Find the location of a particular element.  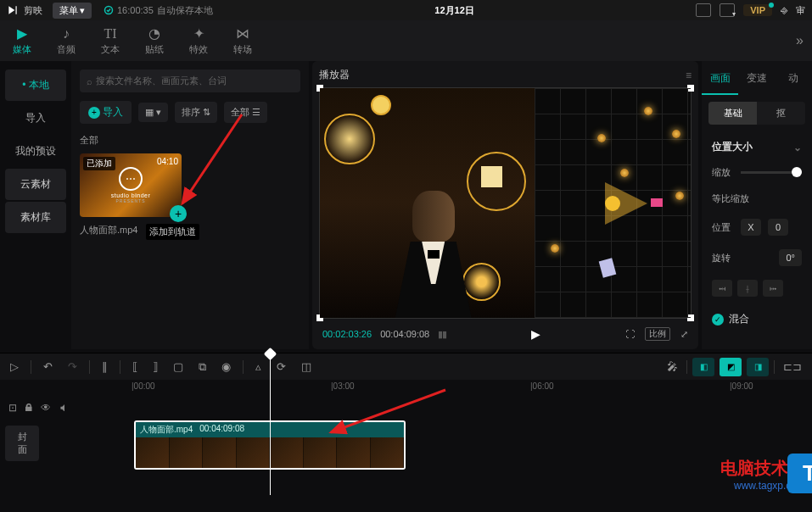

subtab-basic: 基础 is located at coordinates (733, 114).